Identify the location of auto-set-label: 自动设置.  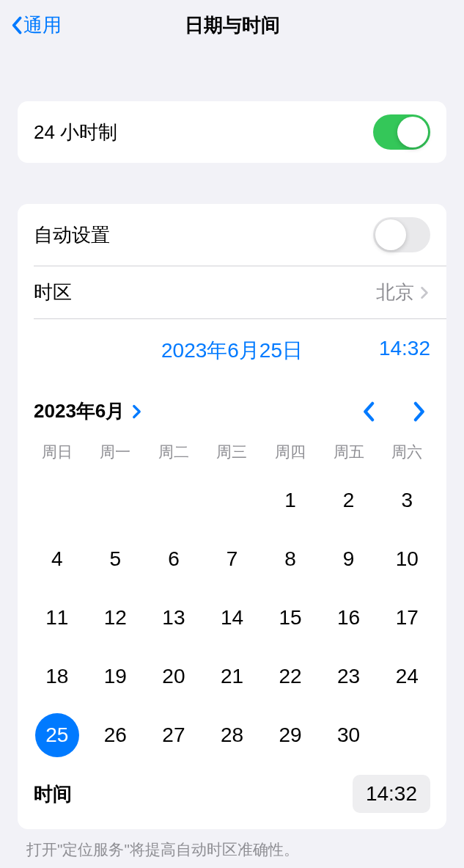
(72, 235).